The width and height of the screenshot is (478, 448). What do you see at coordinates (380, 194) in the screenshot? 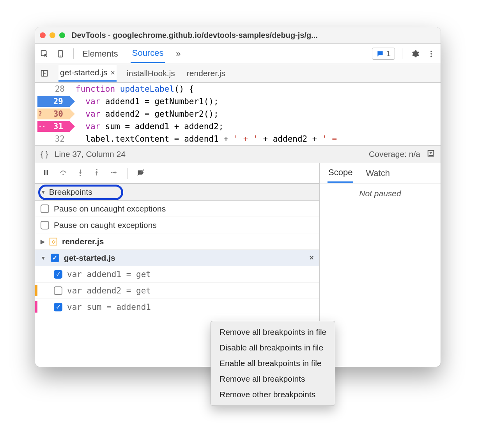
I see `not-paused-message: Not paused` at bounding box center [380, 194].